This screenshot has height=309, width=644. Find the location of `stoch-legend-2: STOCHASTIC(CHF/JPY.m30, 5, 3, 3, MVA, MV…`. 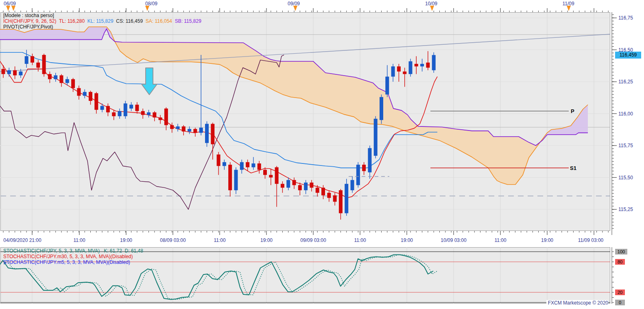

stoch-legend-2: STOCHASTIC(CHF/JPY.m30, 5, 3, 3, MVA, MV… is located at coordinates (68, 257).